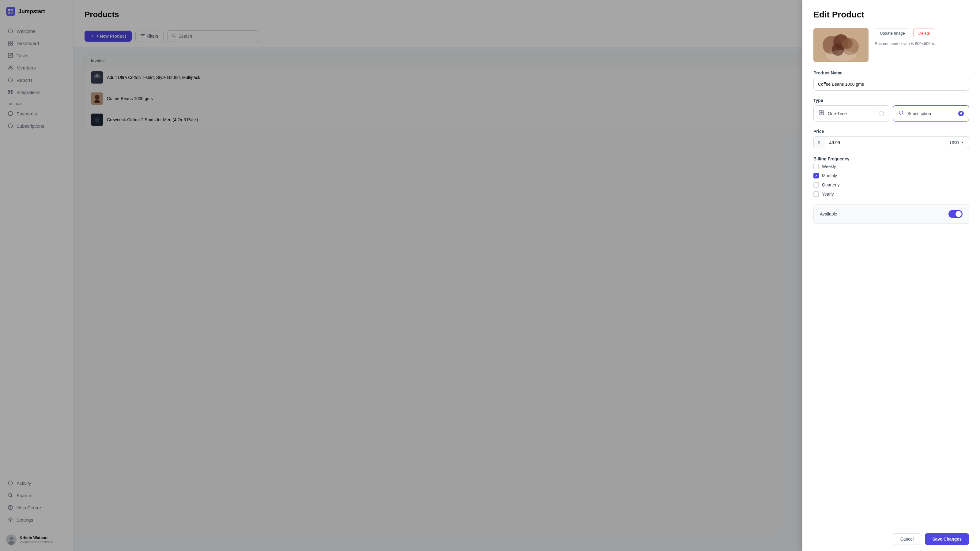 This screenshot has width=980, height=551. I want to click on checkbox-weekly, so click(816, 167).